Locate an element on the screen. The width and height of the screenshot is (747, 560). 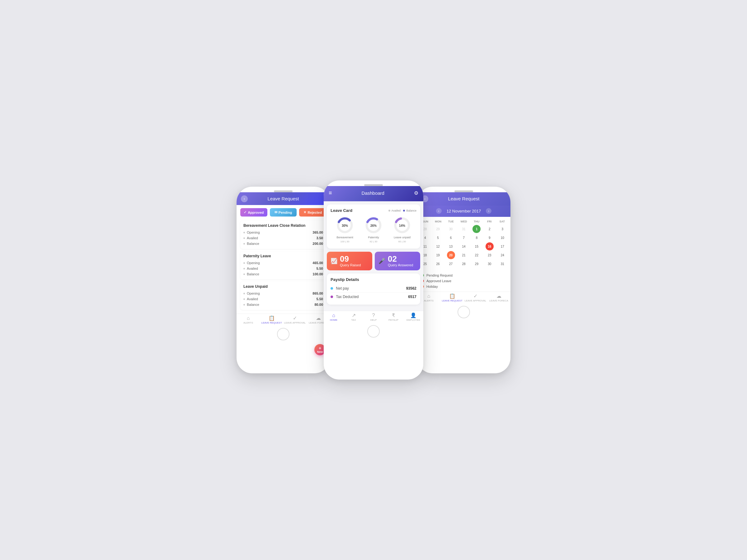
nav-leave-request-right: 📋 LEAVE REQUEST is located at coordinates (452, 298).